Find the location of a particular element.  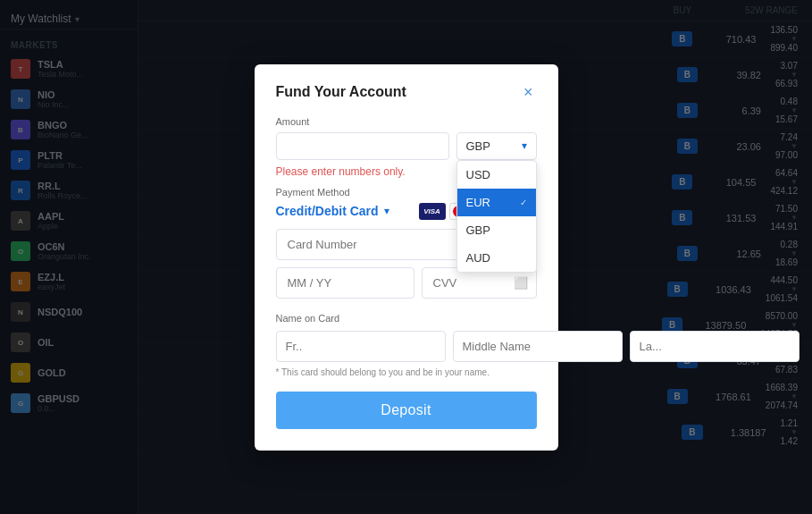

last-name-input is located at coordinates (715, 347).